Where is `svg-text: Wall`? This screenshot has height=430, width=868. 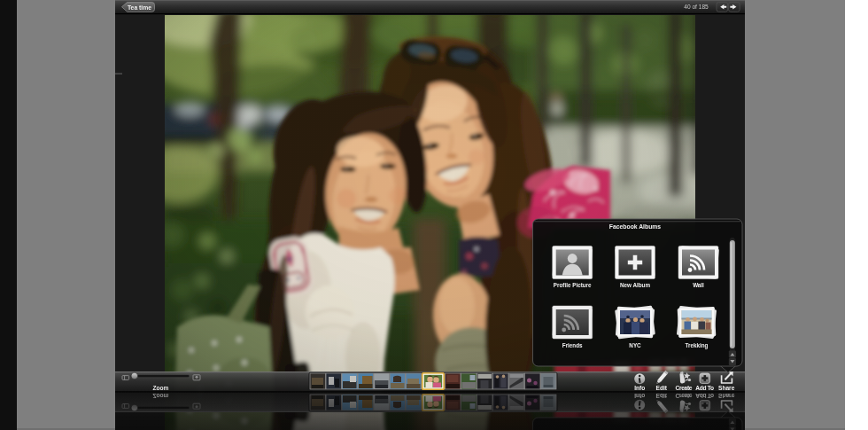
svg-text: Wall is located at coordinates (698, 285).